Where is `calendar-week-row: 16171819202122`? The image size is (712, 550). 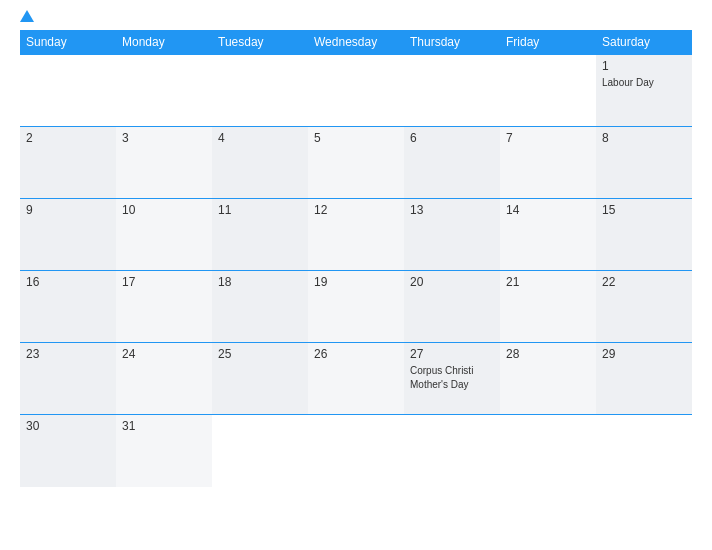 calendar-week-row: 16171819202122 is located at coordinates (356, 307).